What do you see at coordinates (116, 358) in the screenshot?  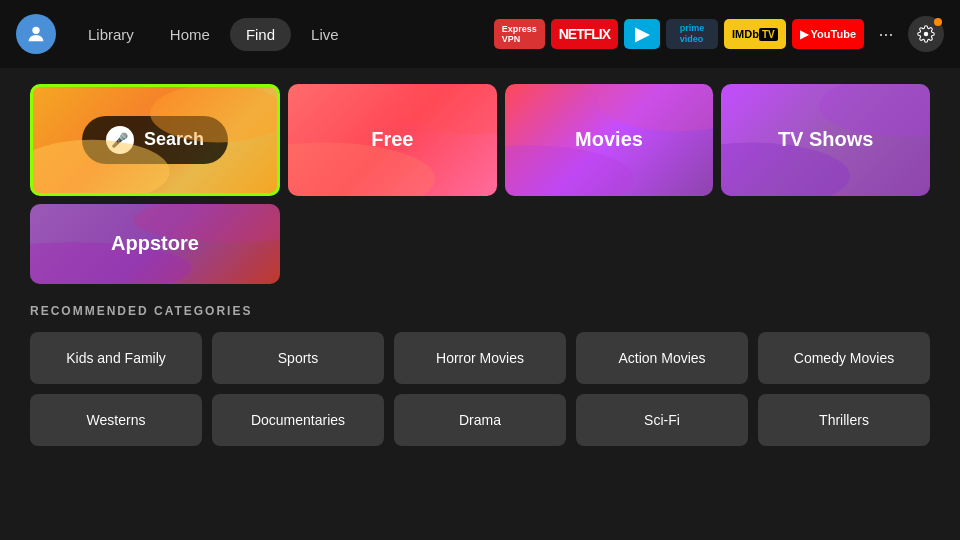 I see `category-kids-family: Kids and Family` at bounding box center [116, 358].